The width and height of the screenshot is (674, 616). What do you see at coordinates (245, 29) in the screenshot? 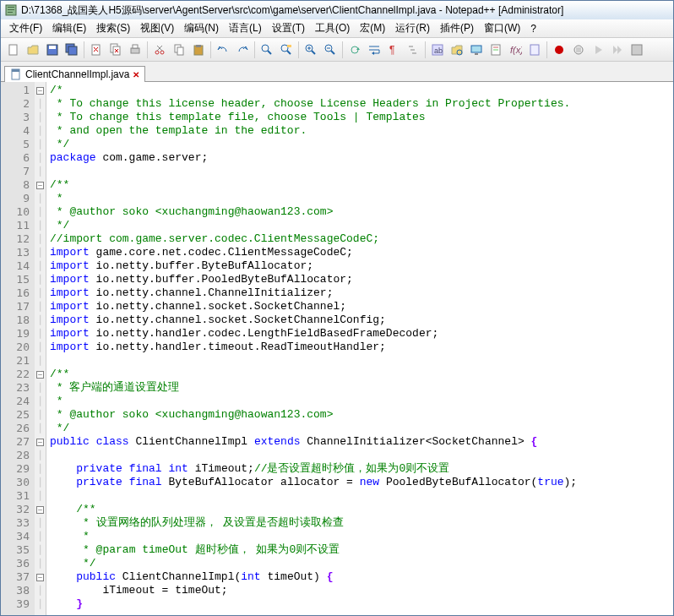
I see `menu-language: 语言(L)` at bounding box center [245, 29].